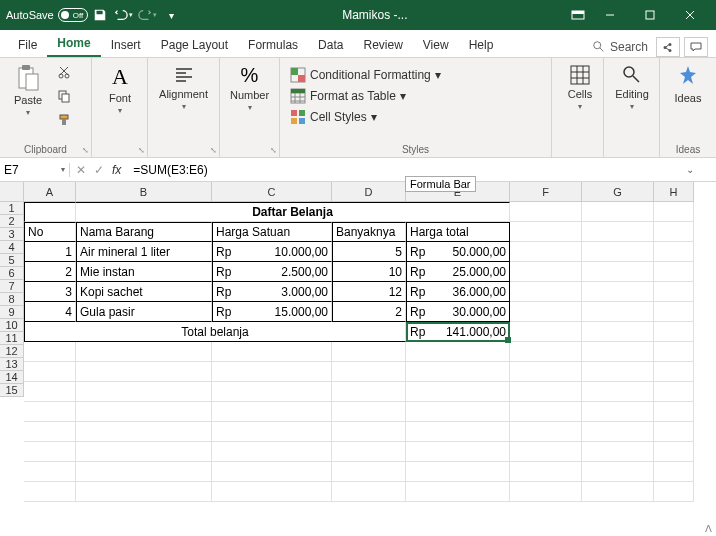 The height and width of the screenshot is (536, 716). What do you see at coordinates (458, 332) in the screenshot?
I see `footer-total-cell: Rp141.000,00` at bounding box center [458, 332].